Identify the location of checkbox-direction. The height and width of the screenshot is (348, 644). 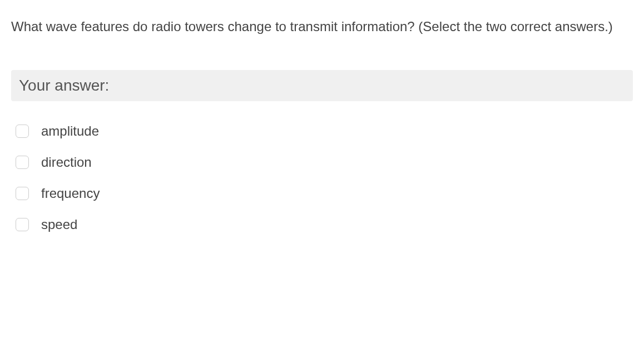
(22, 162).